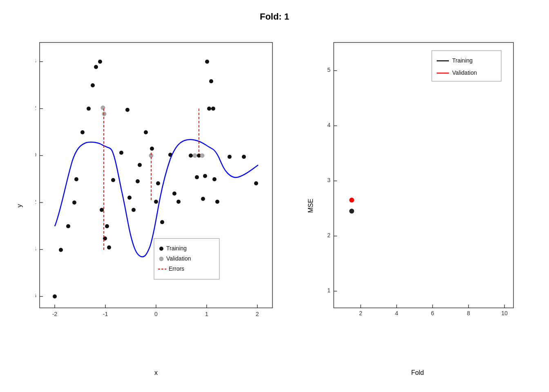 Image resolution: width=549 pixels, height=392 pixels. I want to click on svg-text: 10, so click(504, 313).